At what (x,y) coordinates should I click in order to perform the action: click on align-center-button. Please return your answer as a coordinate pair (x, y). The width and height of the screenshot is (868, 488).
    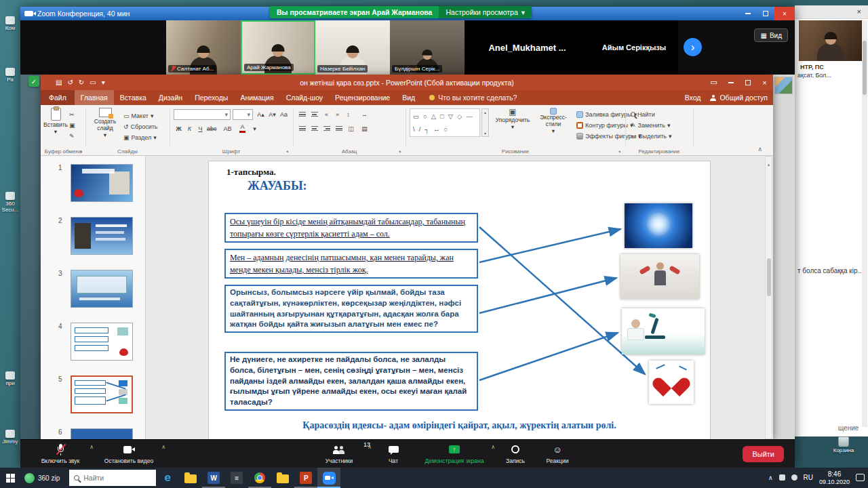
    Looking at the image, I should click on (315, 129).